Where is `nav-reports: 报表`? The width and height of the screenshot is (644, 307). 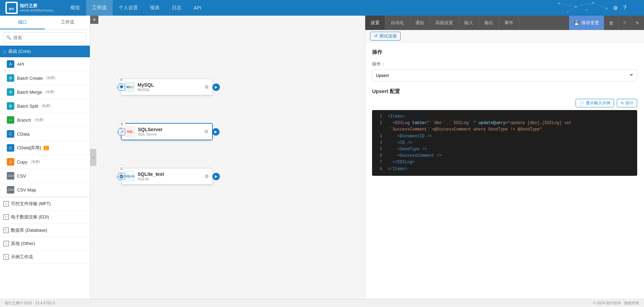
nav-reports: 报表 is located at coordinates (155, 8).